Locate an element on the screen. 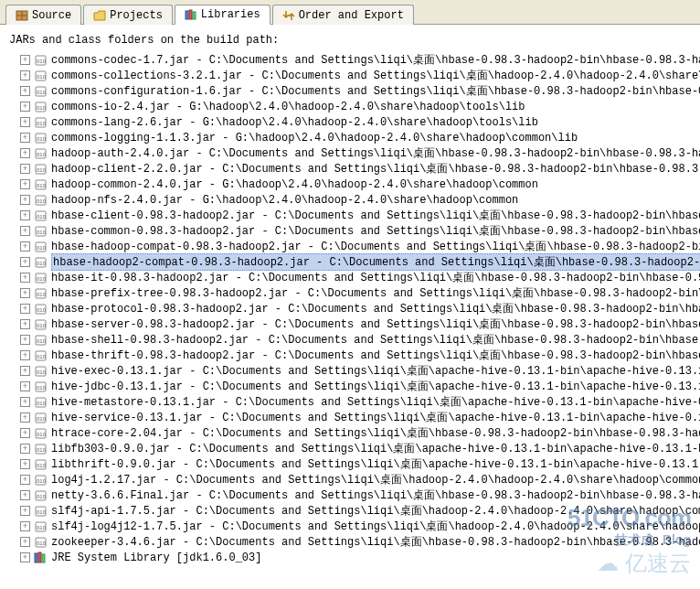 The width and height of the screenshot is (700, 589). jar-entry: +hbase-client-0.98.3-hadoop2.jar - C:\Do… is located at coordinates (351, 216).